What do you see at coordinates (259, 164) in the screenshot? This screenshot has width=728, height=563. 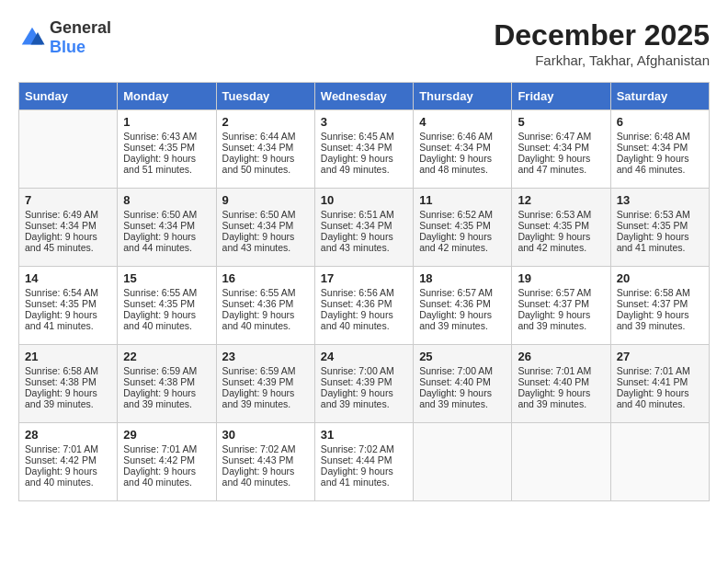 I see `daylight: Daylight: 9 hours and 50 minutes.` at bounding box center [259, 164].